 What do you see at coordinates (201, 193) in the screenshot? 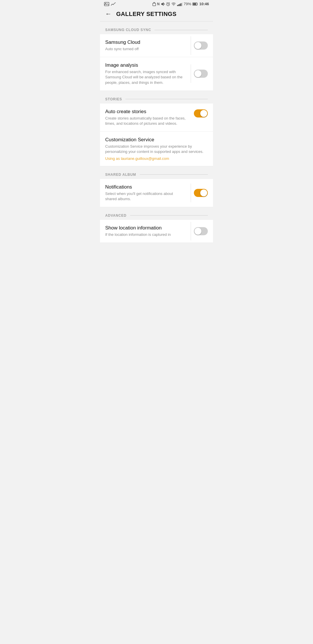
I see `notifications-toggle` at bounding box center [201, 193].